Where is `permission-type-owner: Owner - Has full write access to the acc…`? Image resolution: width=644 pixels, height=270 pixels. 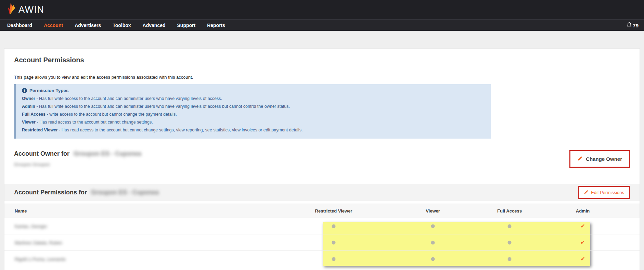
permission-type-owner: Owner - Has full write access to the acc… is located at coordinates (253, 99).